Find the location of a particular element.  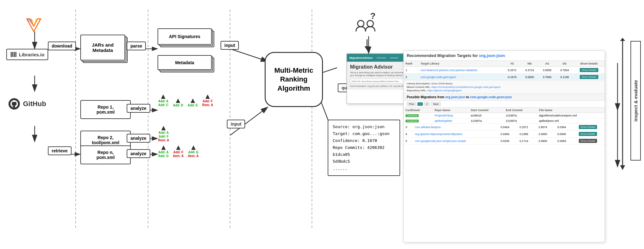

page-2-btn: 2 is located at coordinates (427, 104).